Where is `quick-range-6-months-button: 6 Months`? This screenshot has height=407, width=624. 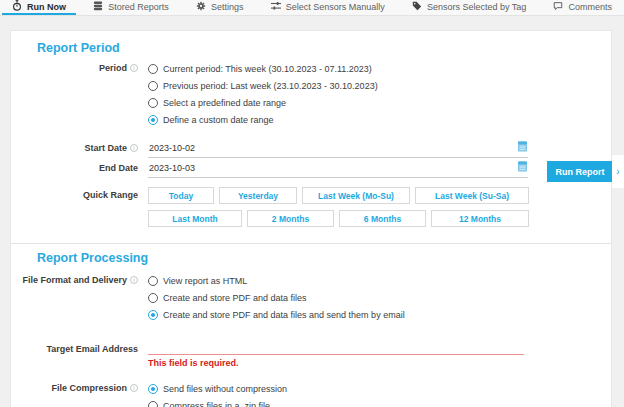 quick-range-6-months-button: 6 Months is located at coordinates (382, 218).